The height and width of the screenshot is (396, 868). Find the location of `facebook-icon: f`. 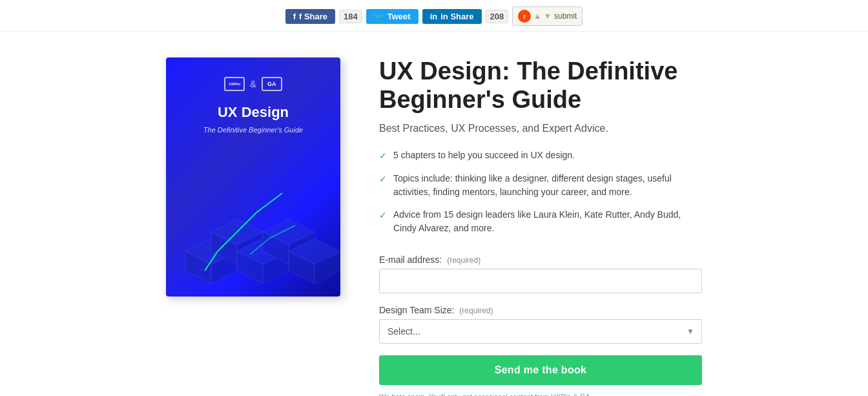

facebook-icon: f is located at coordinates (294, 17).